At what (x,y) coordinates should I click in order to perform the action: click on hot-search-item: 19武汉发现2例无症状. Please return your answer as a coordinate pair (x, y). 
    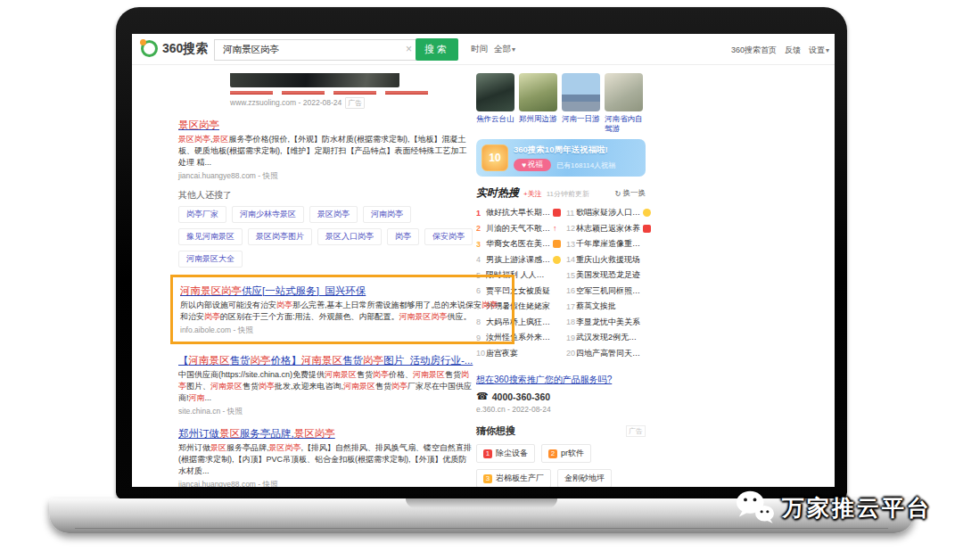
    Looking at the image, I should click on (608, 338).